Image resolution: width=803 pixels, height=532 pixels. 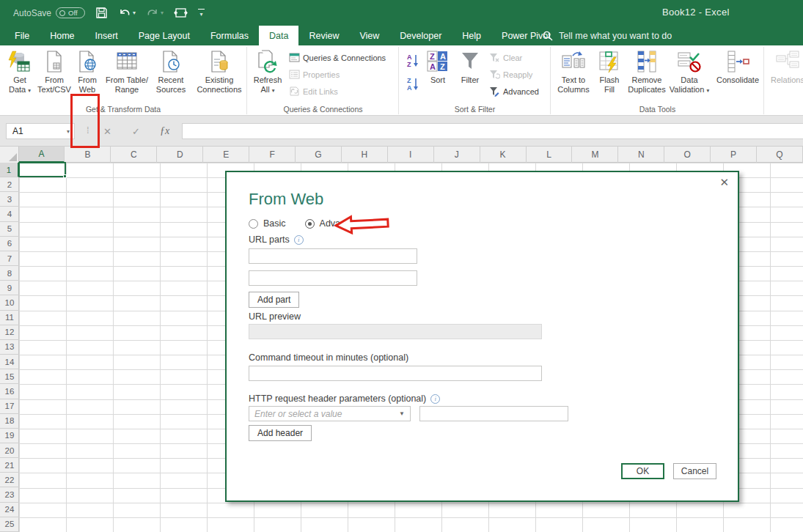 What do you see at coordinates (274, 300) in the screenshot?
I see `add-part-button: Add part` at bounding box center [274, 300].